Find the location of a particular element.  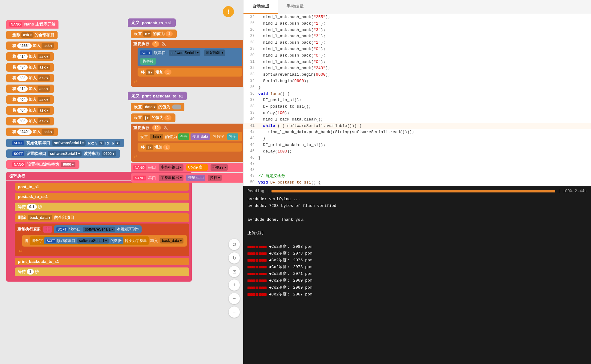

center-button: ⊡ is located at coordinates (234, 271).